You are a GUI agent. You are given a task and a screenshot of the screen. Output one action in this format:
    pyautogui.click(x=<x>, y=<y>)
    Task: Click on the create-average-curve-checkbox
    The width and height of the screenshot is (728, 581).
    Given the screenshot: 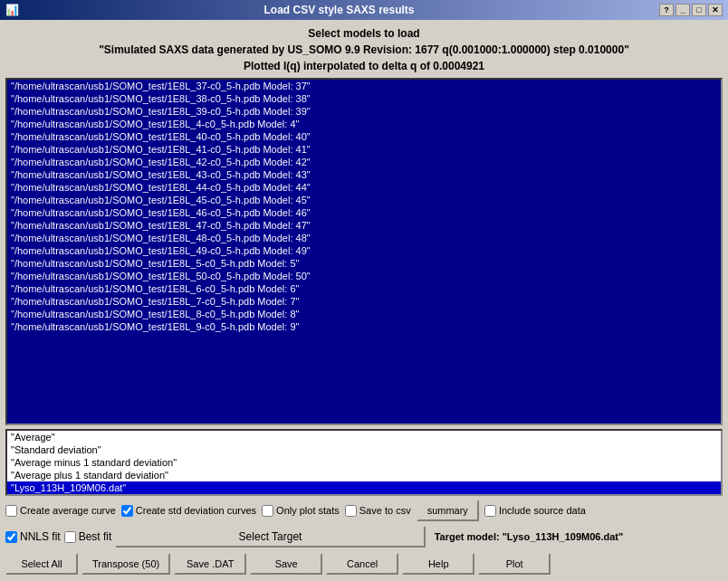 What is the action you would take?
    pyautogui.click(x=11, y=510)
    